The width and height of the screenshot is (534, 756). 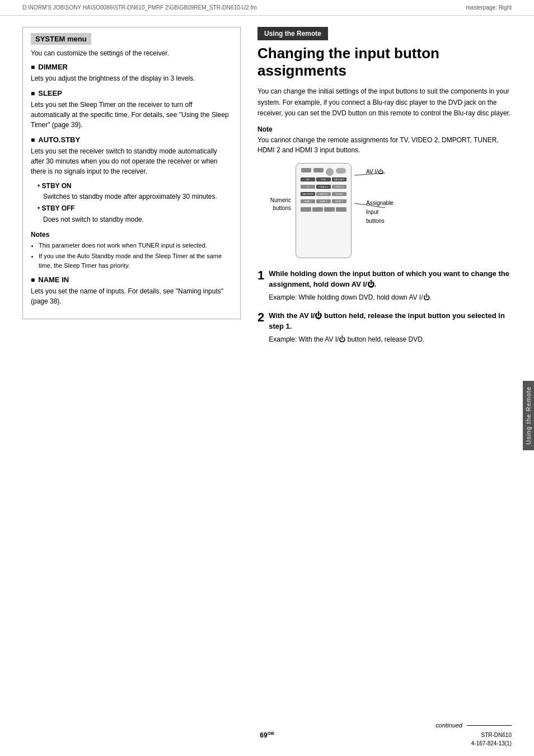 What do you see at coordinates (324, 187) in the screenshot?
I see `remote-grid-2: TV VIDEO 1 VIDEO 2` at bounding box center [324, 187].